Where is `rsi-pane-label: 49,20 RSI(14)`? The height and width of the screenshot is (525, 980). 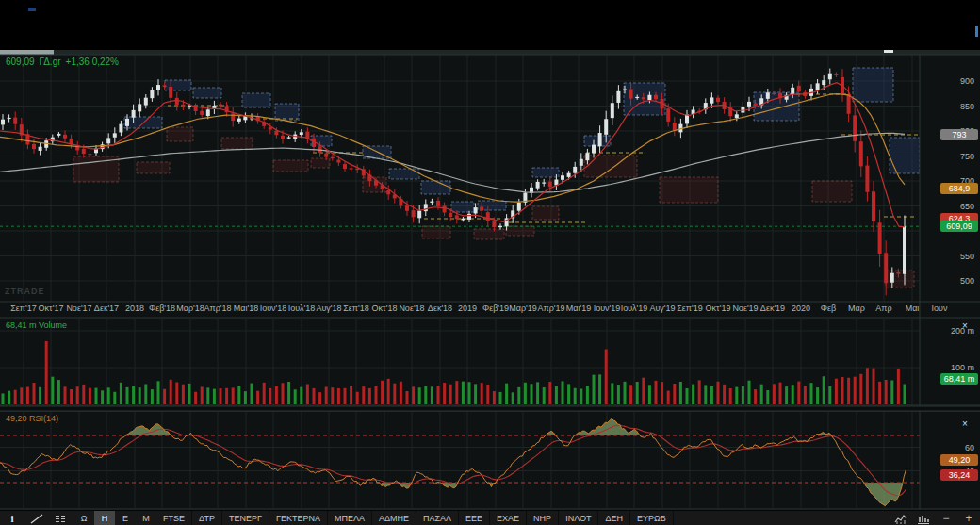
rsi-pane-label: 49,20 RSI(14) is located at coordinates (32, 418).